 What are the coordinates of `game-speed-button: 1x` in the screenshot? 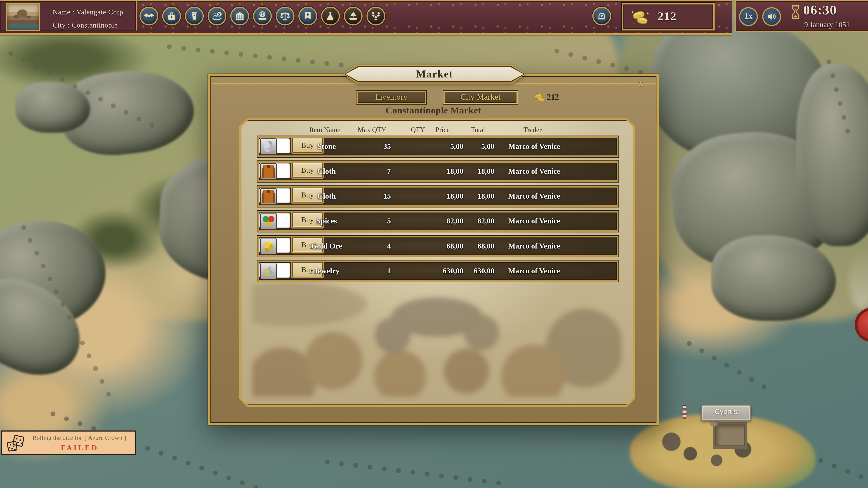 It's located at (748, 17).